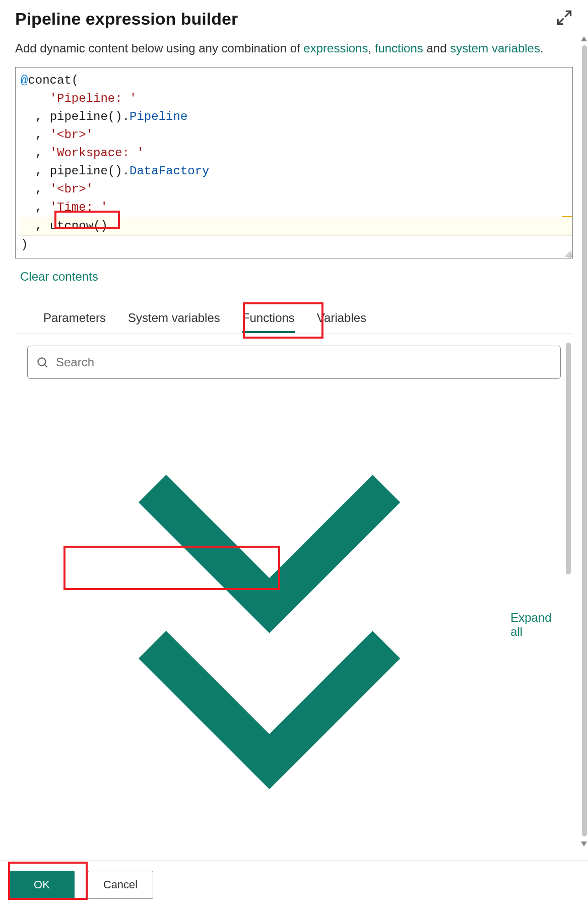 The height and width of the screenshot is (909, 588). What do you see at coordinates (126, 19) in the screenshot?
I see `page-title: Pipeline expression builder` at bounding box center [126, 19].